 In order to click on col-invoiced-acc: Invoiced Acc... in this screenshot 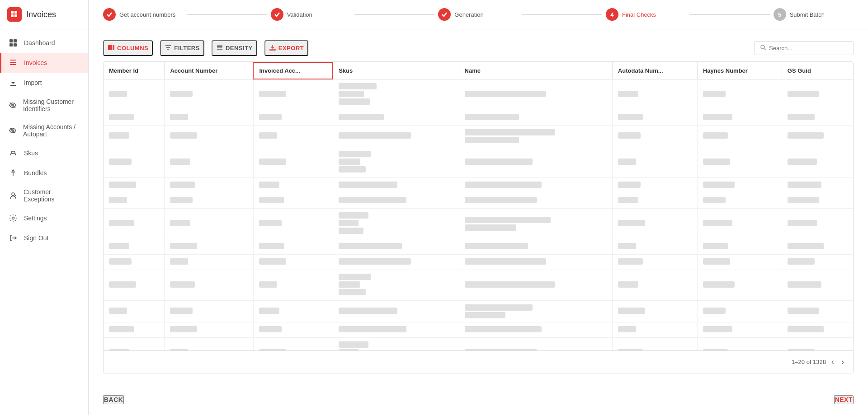, I will do `click(293, 70)`.